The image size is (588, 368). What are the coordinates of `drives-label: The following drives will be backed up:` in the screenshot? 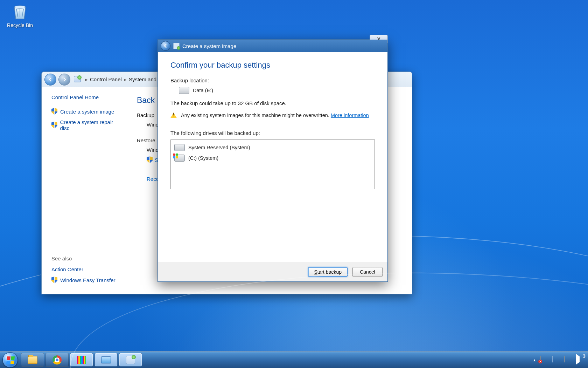 It's located at (273, 133).